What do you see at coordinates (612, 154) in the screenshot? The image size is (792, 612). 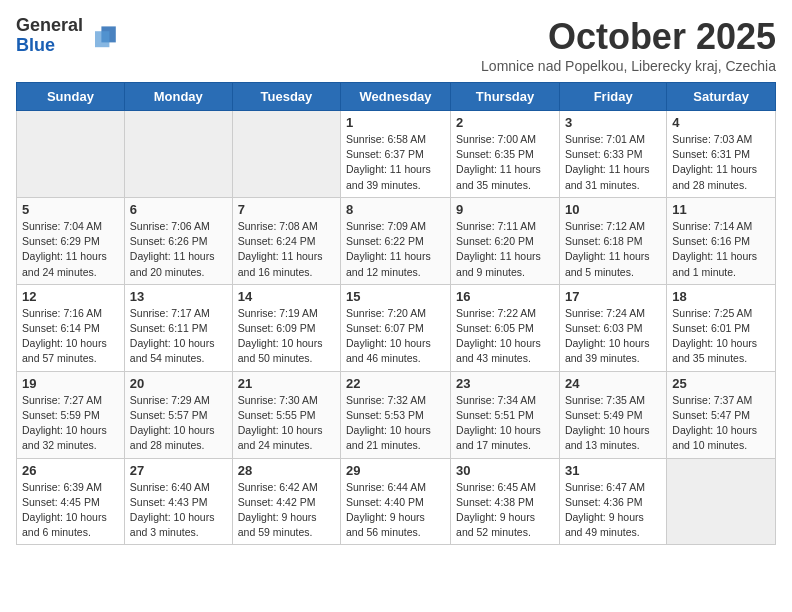 I see `table-row: 3Sunrise: 7:01 AM Sunset: 6:33 PM Daylig…` at bounding box center [612, 154].